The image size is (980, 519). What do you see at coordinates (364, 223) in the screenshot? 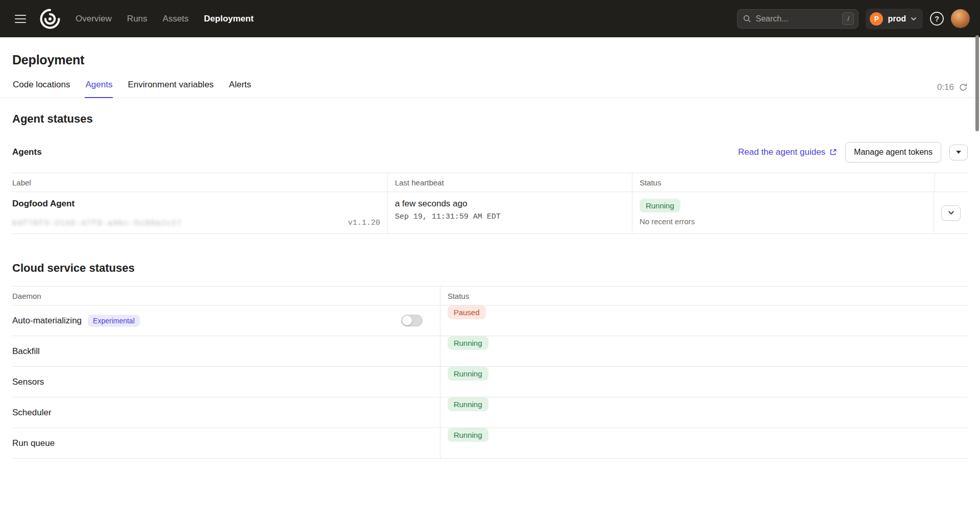
I see `agent-version: v1.1.20` at bounding box center [364, 223].